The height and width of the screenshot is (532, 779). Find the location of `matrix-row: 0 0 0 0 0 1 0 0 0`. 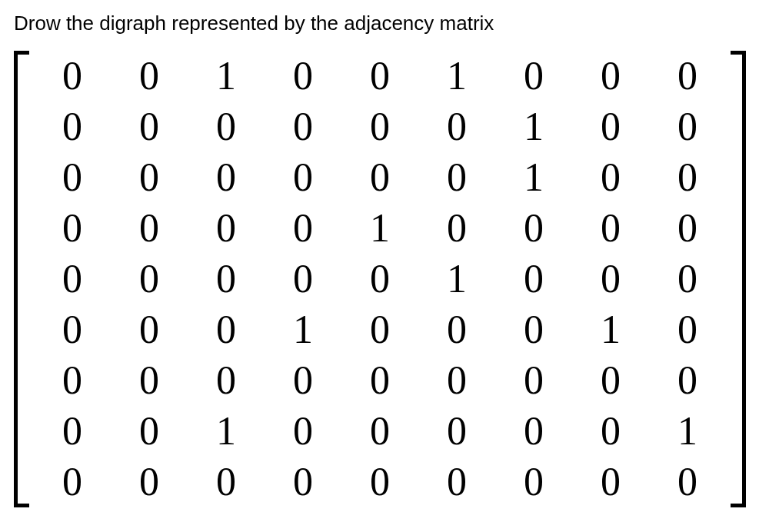

matrix-row: 0 0 0 0 0 1 0 0 0 is located at coordinates (380, 279).